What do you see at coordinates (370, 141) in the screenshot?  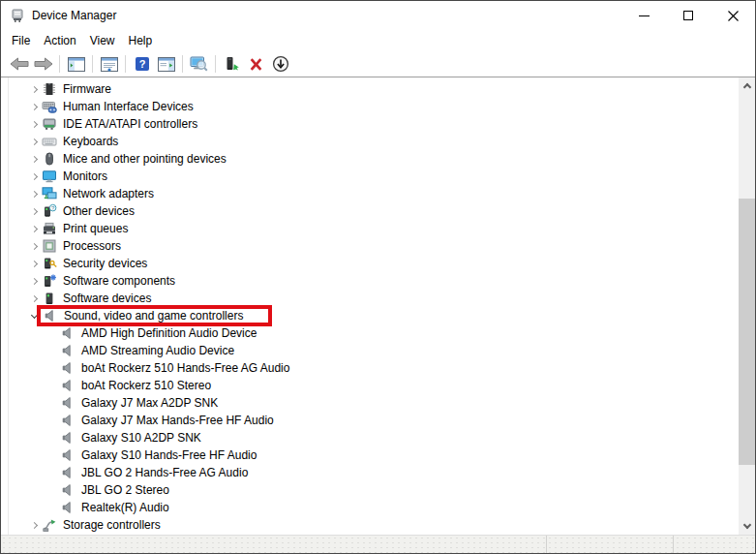 I see `tree-item-keyboards: Keyboards` at bounding box center [370, 141].